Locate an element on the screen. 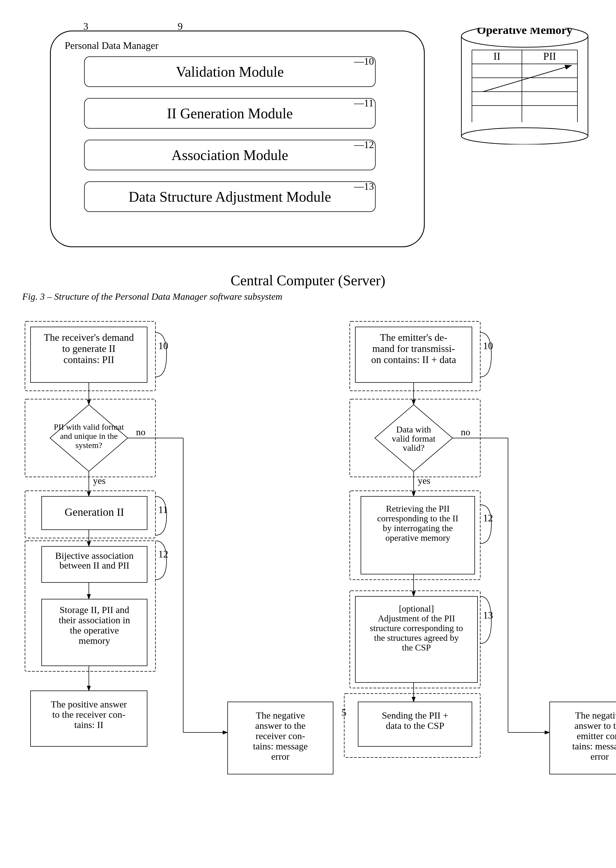  svg-text: Adjustment of the PII is located at coordinates (416, 618).